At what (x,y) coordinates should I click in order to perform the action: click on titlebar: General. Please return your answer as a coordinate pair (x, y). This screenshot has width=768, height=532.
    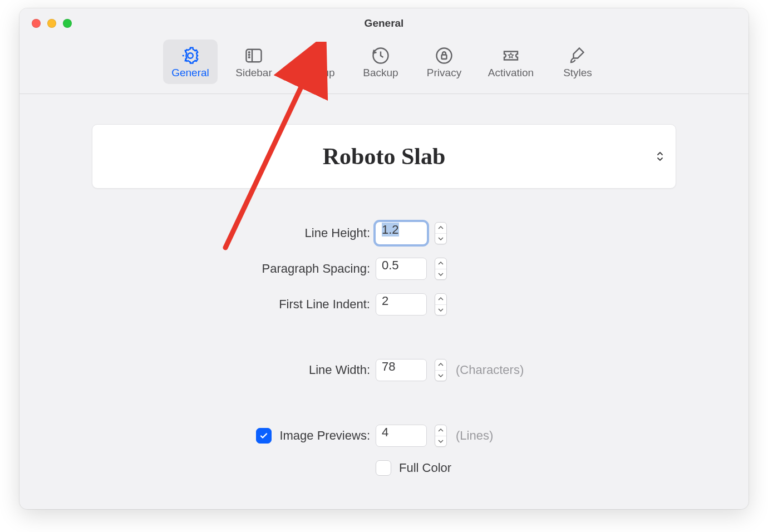
    Looking at the image, I should click on (384, 23).